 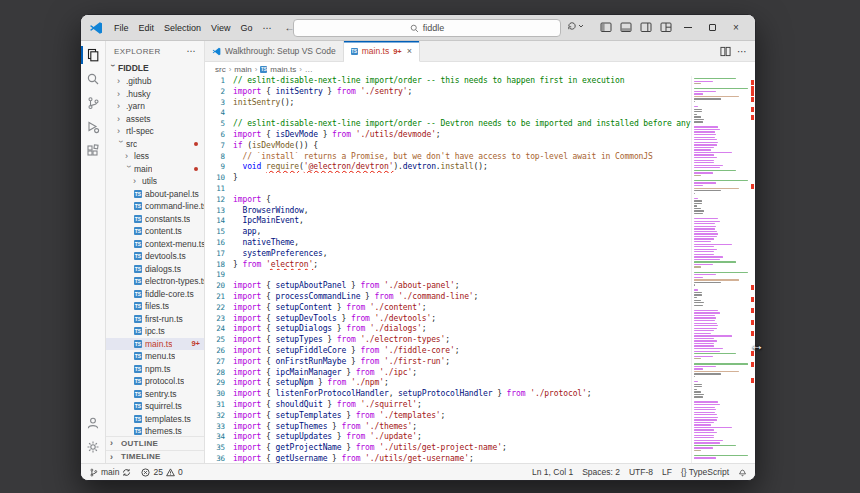 What do you see at coordinates (448, 254) in the screenshot?
I see `code-line: 17 systemPreferences,` at bounding box center [448, 254].